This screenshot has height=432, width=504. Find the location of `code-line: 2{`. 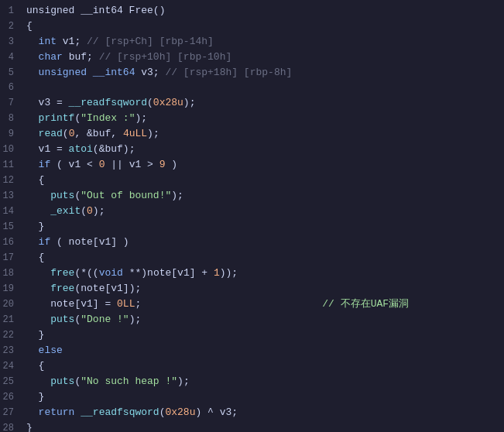

code-line: 2{ is located at coordinates (252, 26).